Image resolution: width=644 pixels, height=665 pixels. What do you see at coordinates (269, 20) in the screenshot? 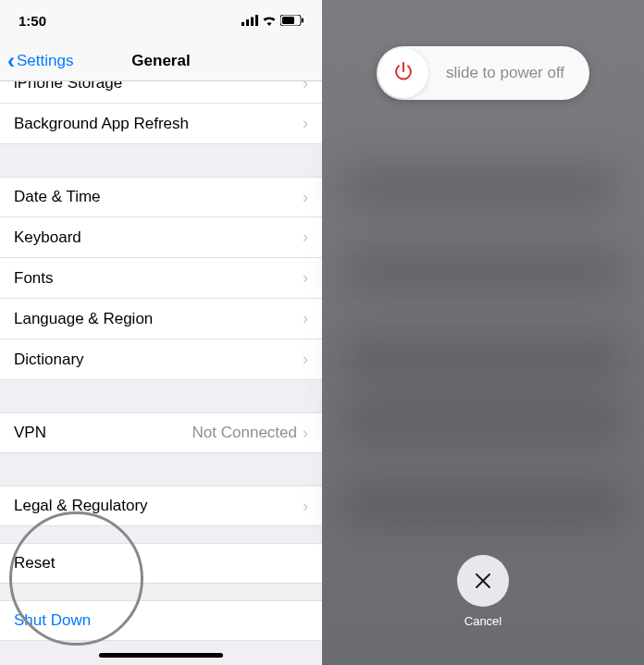
I see `wifi-icon` at bounding box center [269, 20].